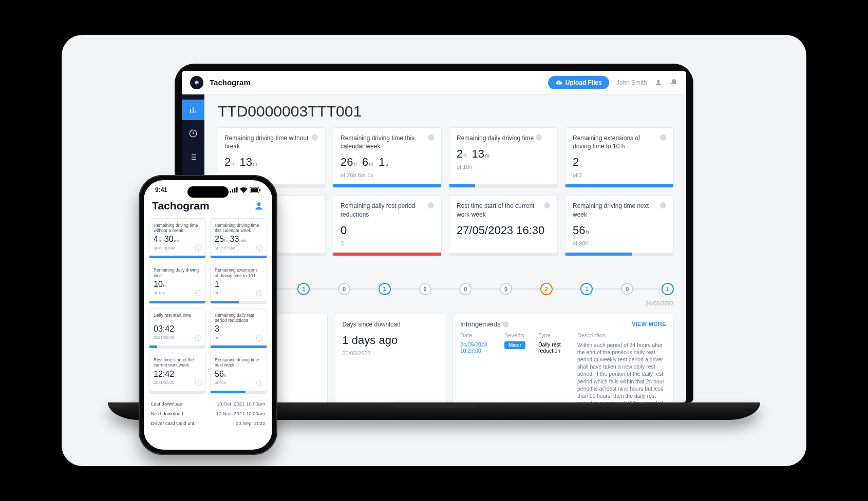  I want to click on card-value: 2, so click(619, 162).